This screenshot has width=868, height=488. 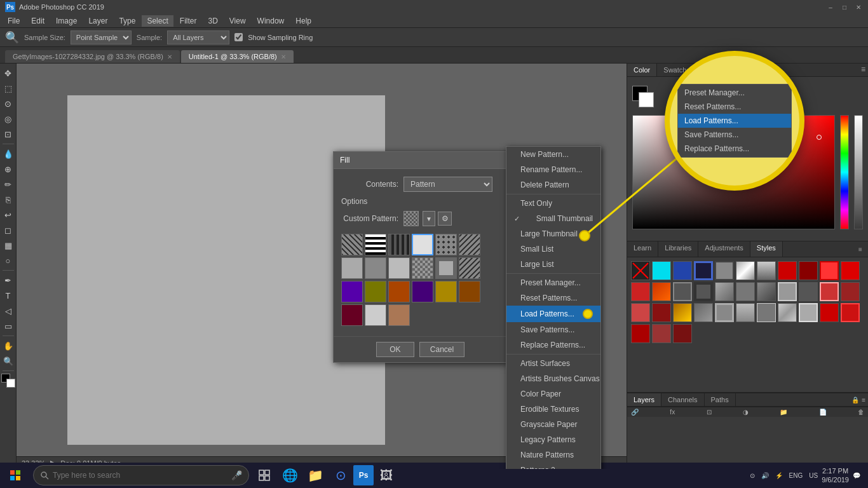 What do you see at coordinates (341, 475) in the screenshot?
I see `taskbar-chrome: ⊙` at bounding box center [341, 475].